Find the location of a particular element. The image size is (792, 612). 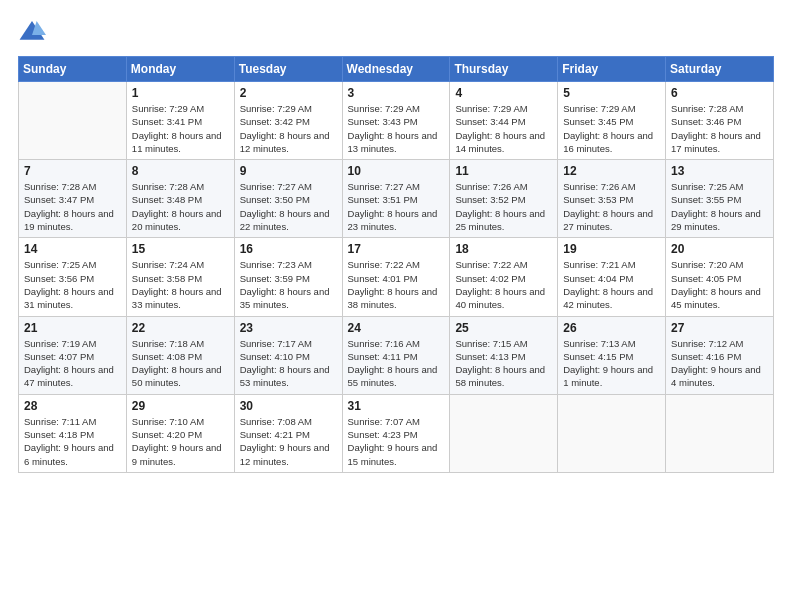

calendar-cell: 28Sunrise: 7:11 AMSunset: 4:18 PMDayligh… is located at coordinates (73, 433).